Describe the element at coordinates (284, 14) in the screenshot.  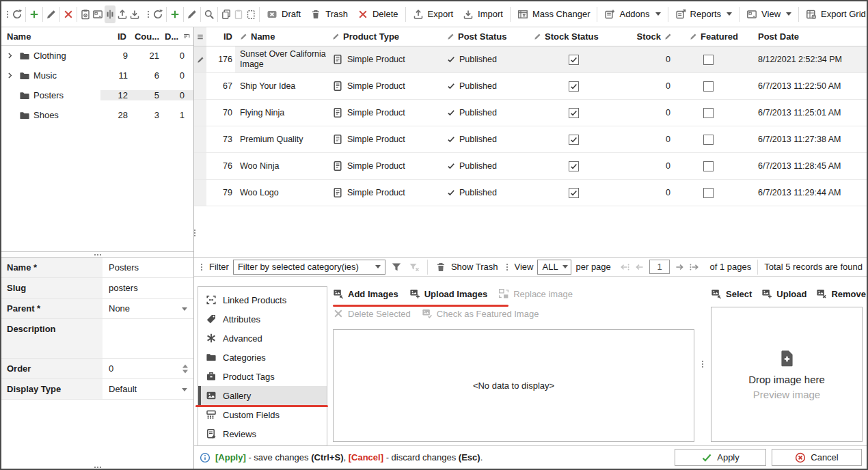
I see `draft-button: Draft` at that location.